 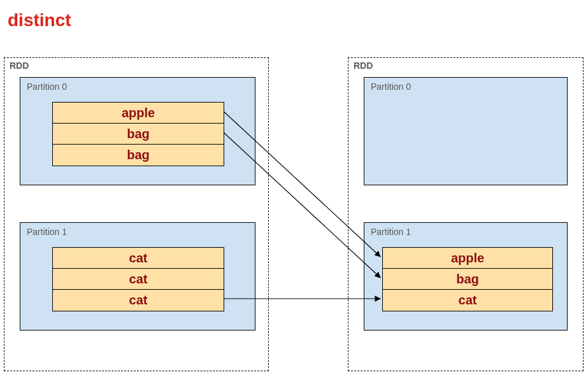 What do you see at coordinates (19, 66) in the screenshot?
I see `rdd-left-label: RDD` at bounding box center [19, 66].